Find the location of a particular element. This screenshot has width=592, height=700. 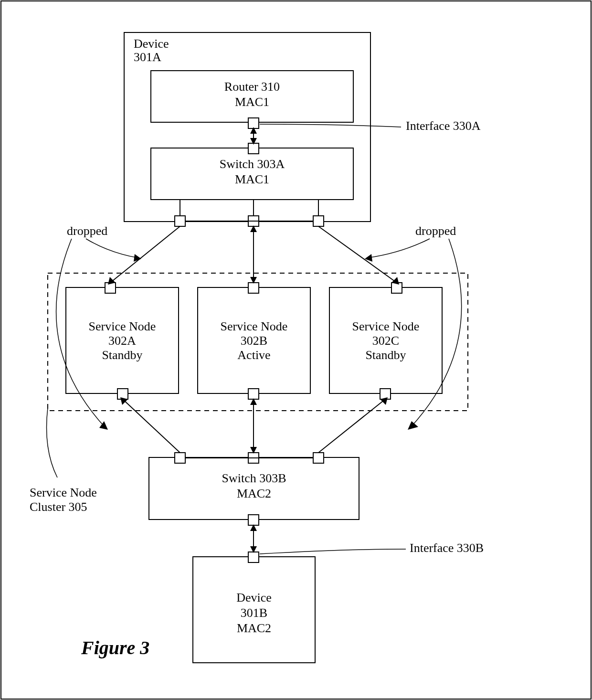

cluster-l2: Cluster 305 is located at coordinates (58, 507).